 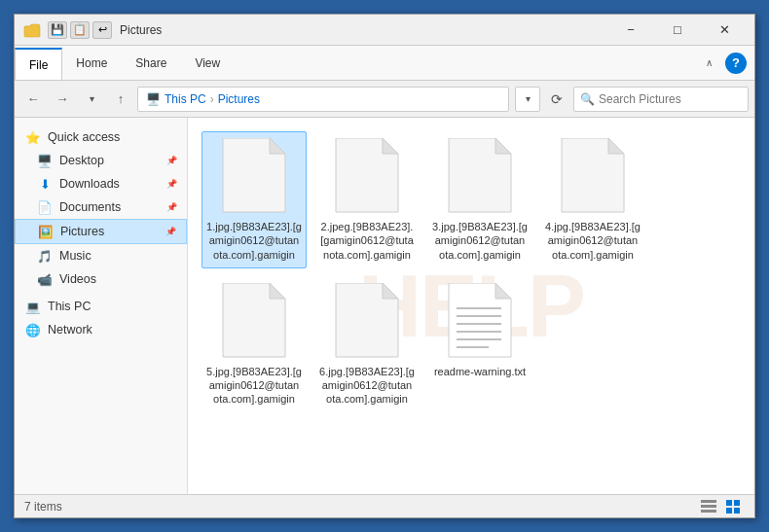 What do you see at coordinates (70, 330) in the screenshot?
I see `sidebar-label-network: Network` at bounding box center [70, 330].